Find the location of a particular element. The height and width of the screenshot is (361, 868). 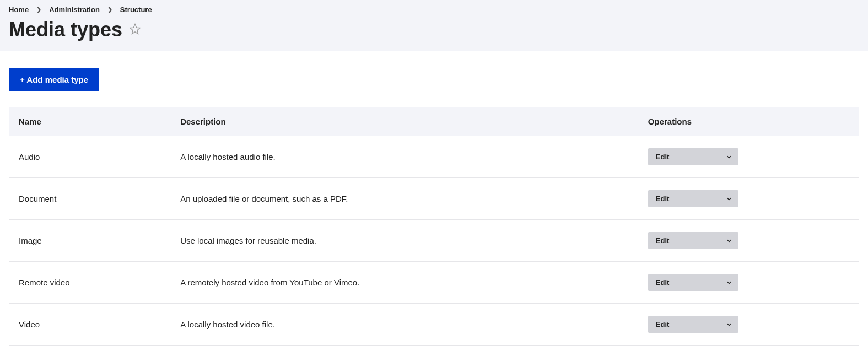

breadcrumb-link-structure: Structure is located at coordinates (136, 10).